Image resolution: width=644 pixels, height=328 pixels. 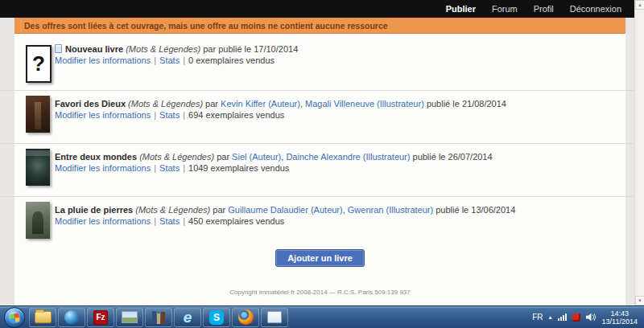 I want to click on book-title: La pluie de pierres, so click(x=93, y=210).